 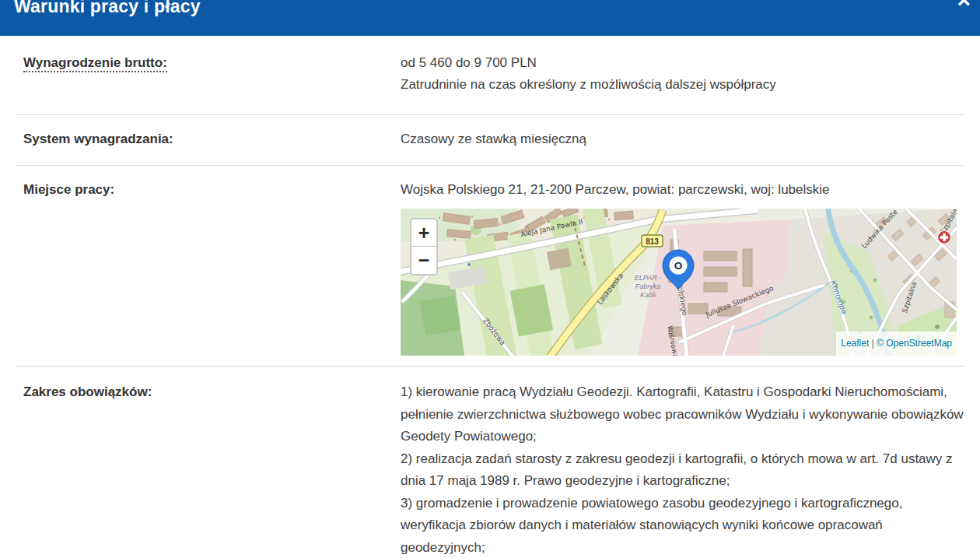 What do you see at coordinates (440, 315) in the screenshot?
I see `forest-patch` at bounding box center [440, 315].